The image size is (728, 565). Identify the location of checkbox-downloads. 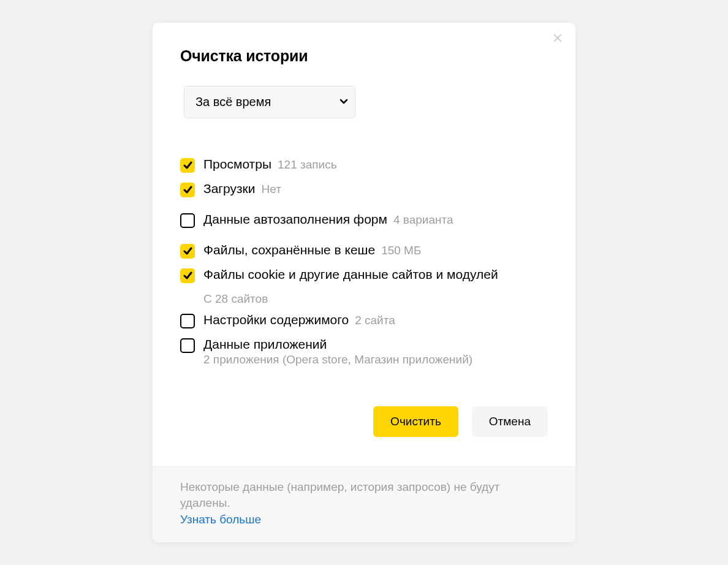
(188, 190).